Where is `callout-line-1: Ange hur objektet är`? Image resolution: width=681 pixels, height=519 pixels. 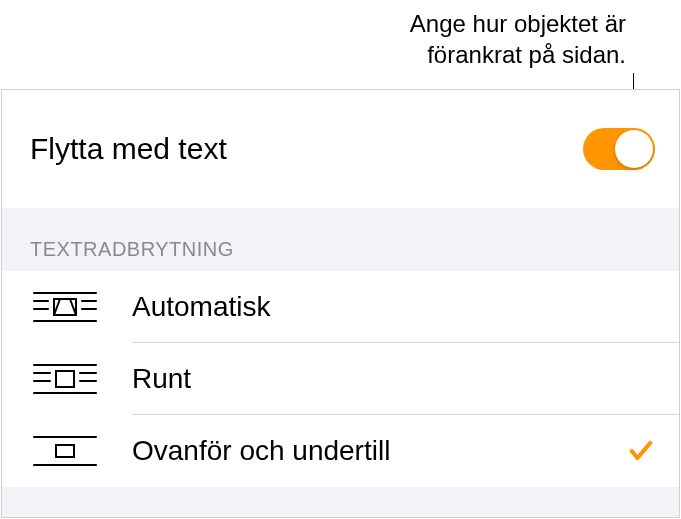 callout-line-1: Ange hur objektet är is located at coordinates (518, 24).